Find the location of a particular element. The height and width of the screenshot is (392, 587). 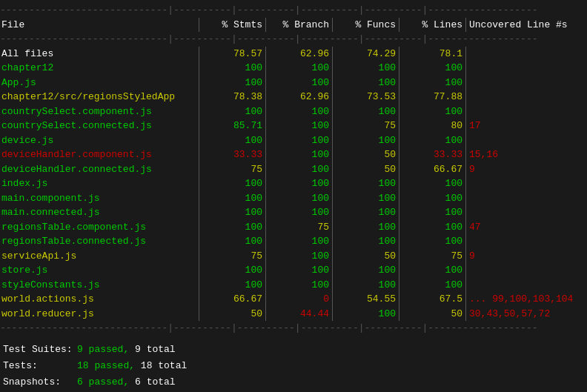

cell-lines: 33.33 is located at coordinates (432, 155).